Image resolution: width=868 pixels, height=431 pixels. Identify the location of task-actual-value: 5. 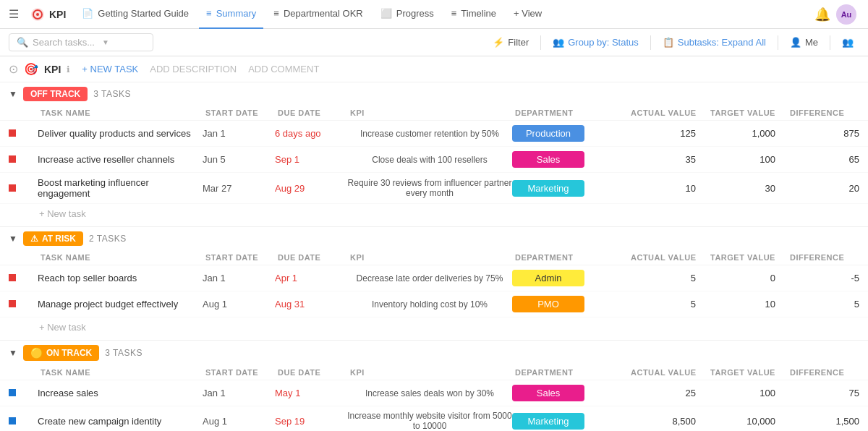
(668, 278).